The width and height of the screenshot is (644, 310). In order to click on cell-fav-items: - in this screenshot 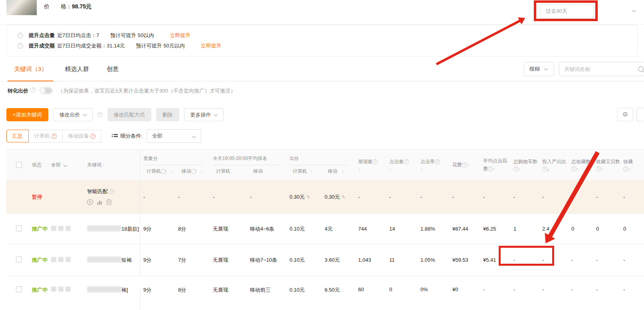, I will do `click(606, 197)`.